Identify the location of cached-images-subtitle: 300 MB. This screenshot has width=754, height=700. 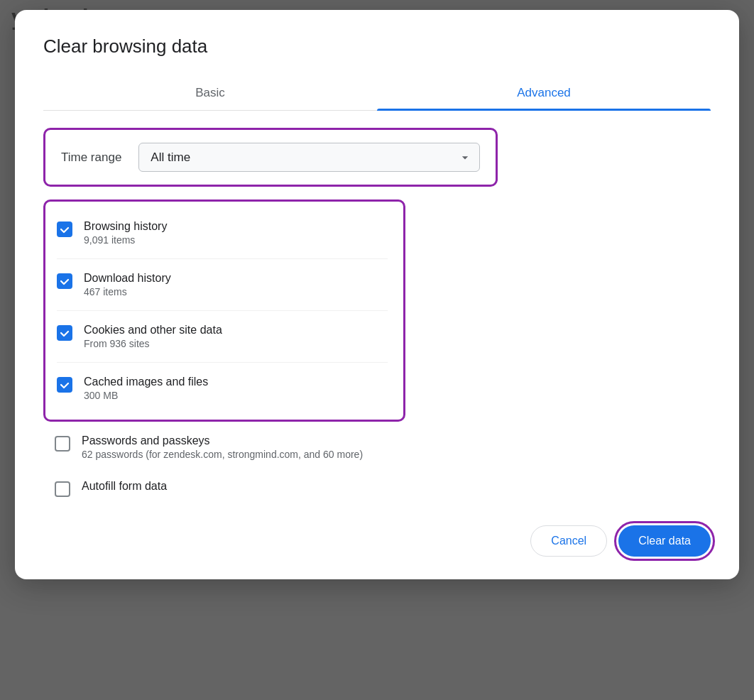
(146, 395).